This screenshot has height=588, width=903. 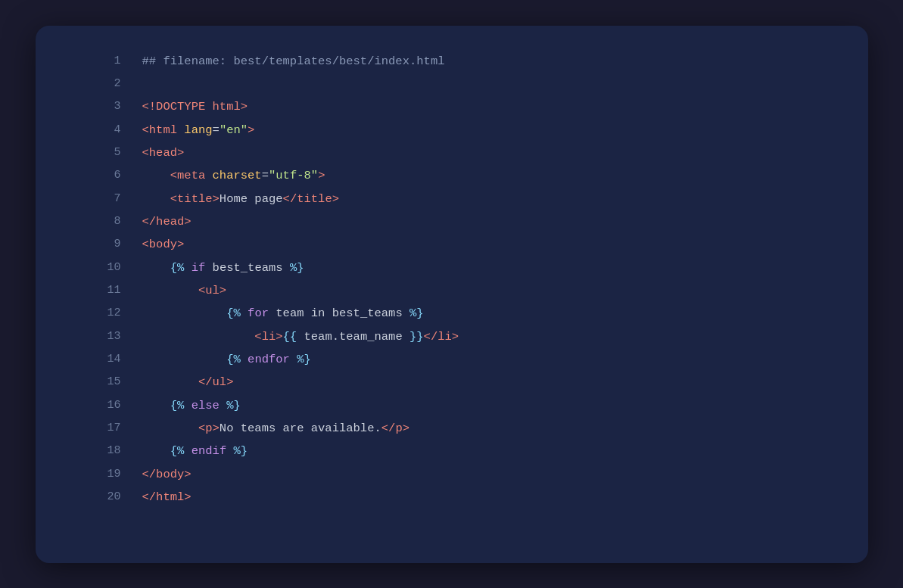 I want to click on code-content: {% for team in best_teams %}, so click(x=490, y=313).